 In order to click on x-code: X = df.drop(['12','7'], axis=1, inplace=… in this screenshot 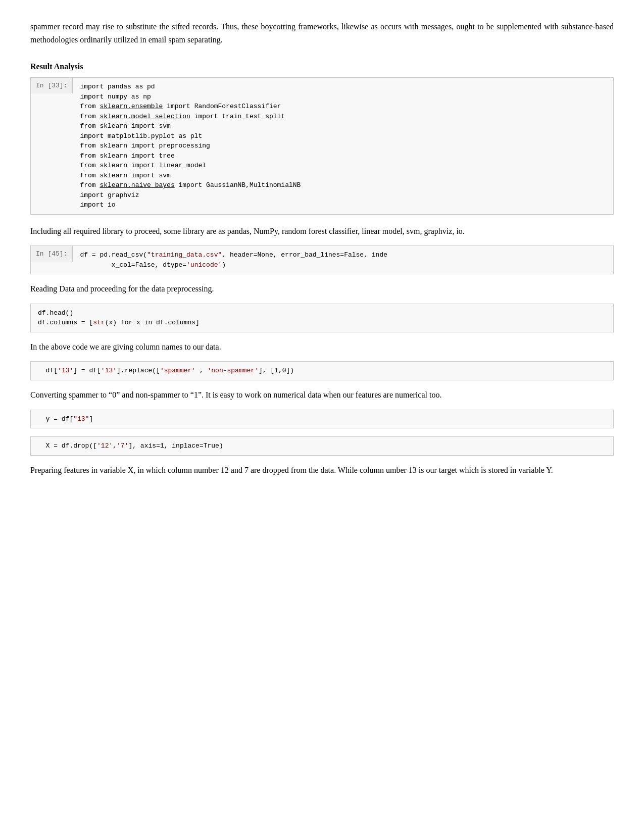, I will do `click(322, 446)`.